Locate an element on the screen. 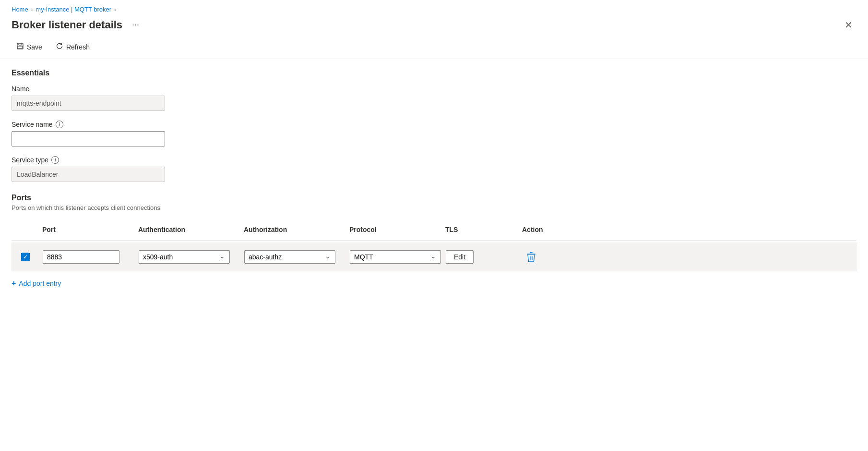 The height and width of the screenshot is (451, 868). breadcrumb-instance: my-instance | MQTT broker is located at coordinates (73, 10).